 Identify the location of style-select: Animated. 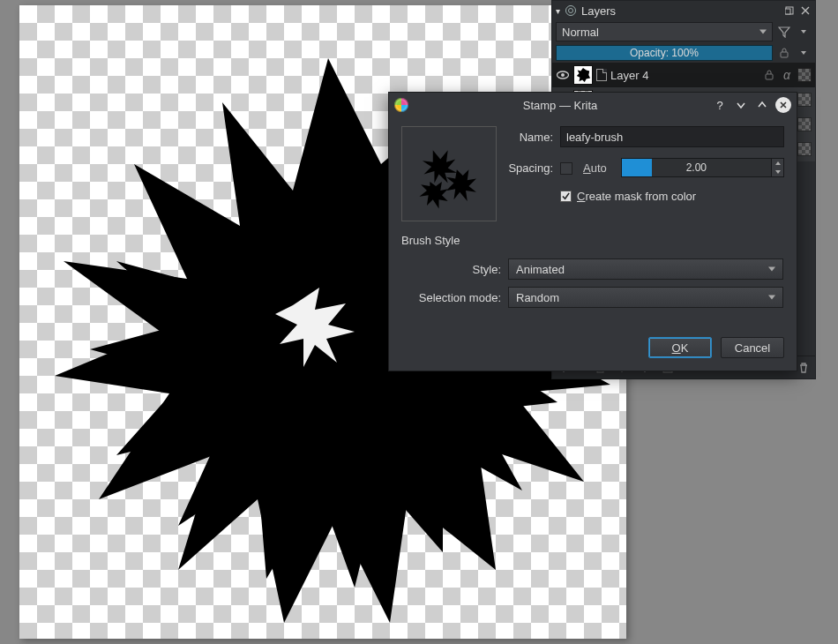
(646, 269).